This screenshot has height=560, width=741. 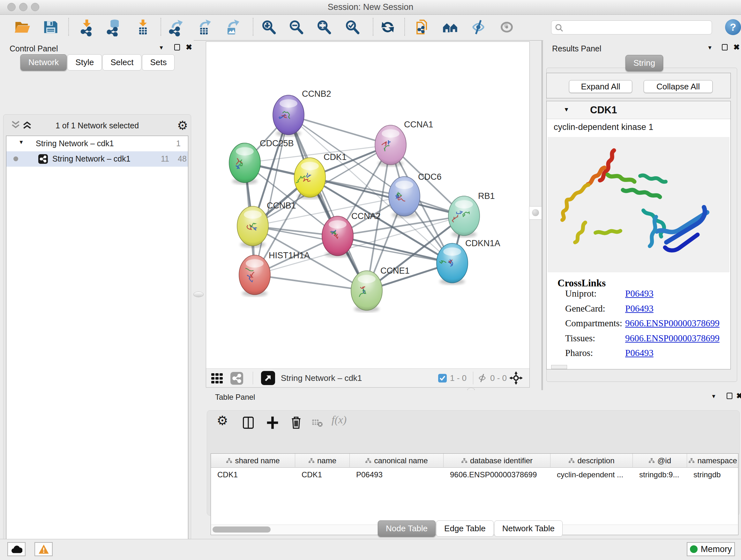 I want to click on cloud-icon, so click(x=17, y=549).